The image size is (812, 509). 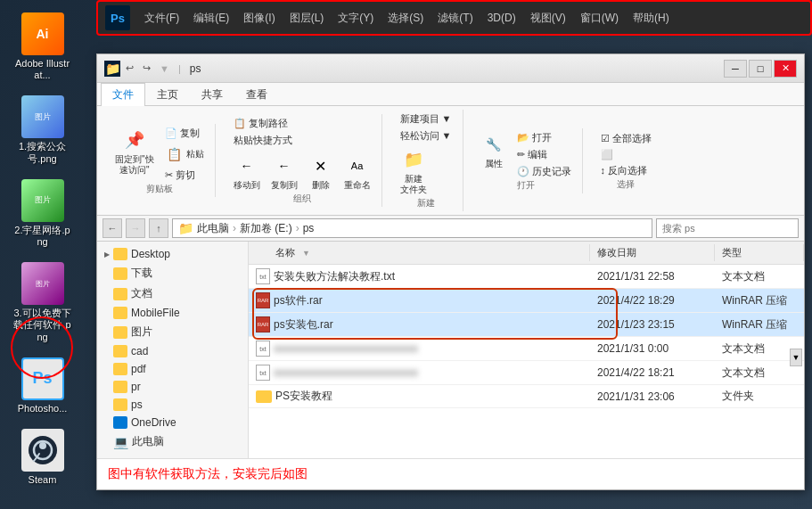 I want to click on steam-desktop-icon: Steam, so click(x=43, y=457).